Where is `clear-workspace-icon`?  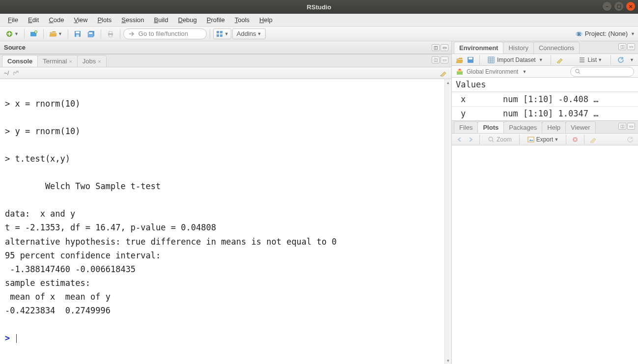 clear-workspace-icon is located at coordinates (560, 60).